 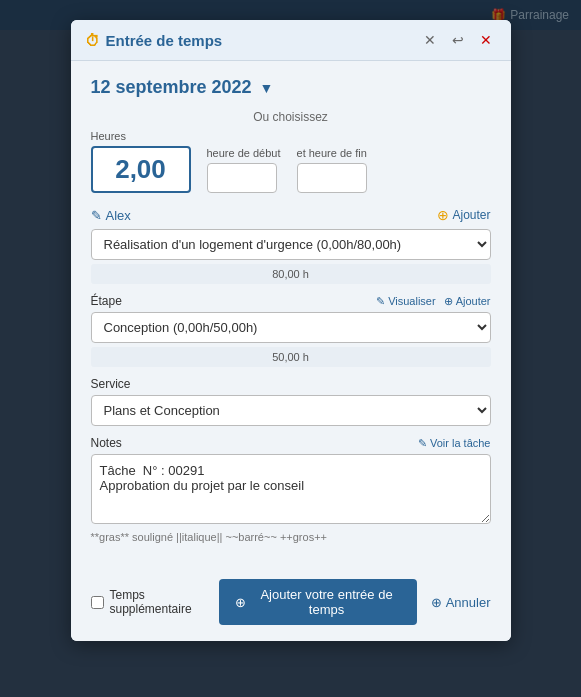 I want to click on notes-toolbar: **gras** souligné ||italique|| ~~barré~~…, so click(x=291, y=537).